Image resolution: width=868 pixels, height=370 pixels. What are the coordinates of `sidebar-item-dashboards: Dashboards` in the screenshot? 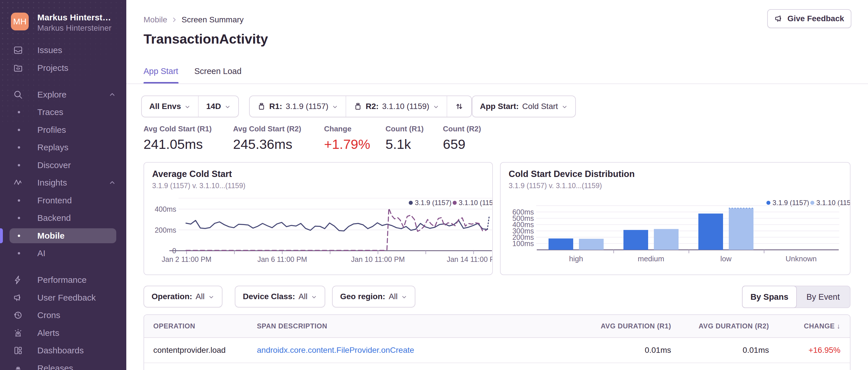 It's located at (63, 350).